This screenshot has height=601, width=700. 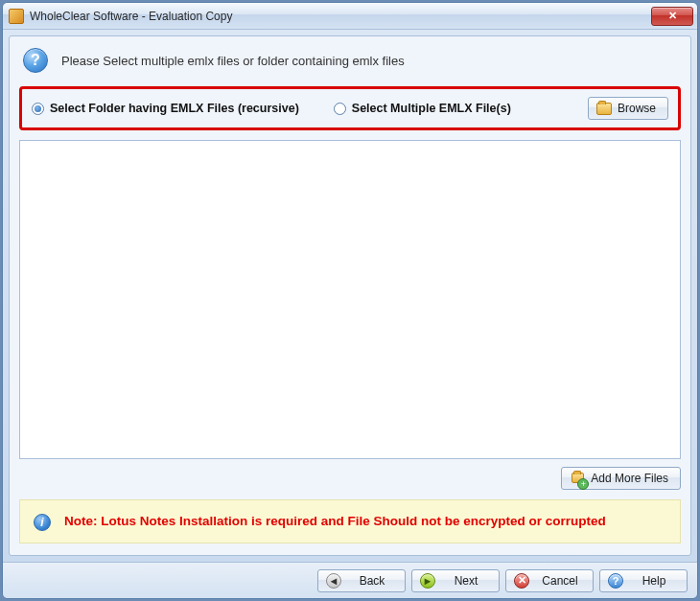 What do you see at coordinates (42, 522) in the screenshot?
I see `info-icon: i` at bounding box center [42, 522].